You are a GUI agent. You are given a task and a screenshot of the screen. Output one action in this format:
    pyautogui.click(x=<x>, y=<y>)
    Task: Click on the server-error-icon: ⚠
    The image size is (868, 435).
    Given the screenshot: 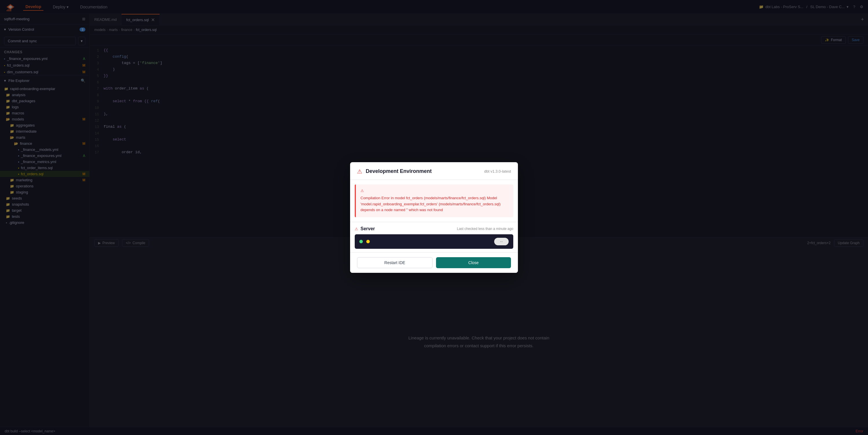 What is the action you would take?
    pyautogui.click(x=356, y=229)
    